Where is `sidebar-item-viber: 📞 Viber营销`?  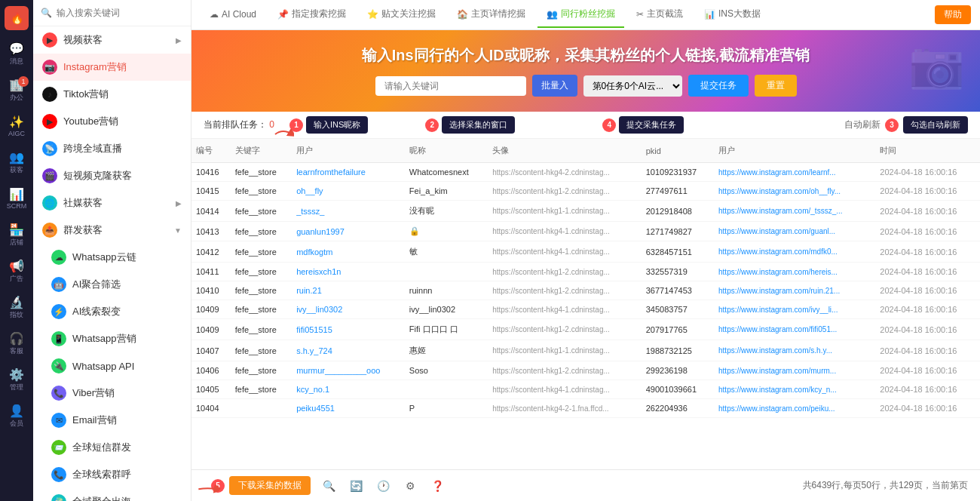 sidebar-item-viber: 📞 Viber营销 is located at coordinates (112, 393).